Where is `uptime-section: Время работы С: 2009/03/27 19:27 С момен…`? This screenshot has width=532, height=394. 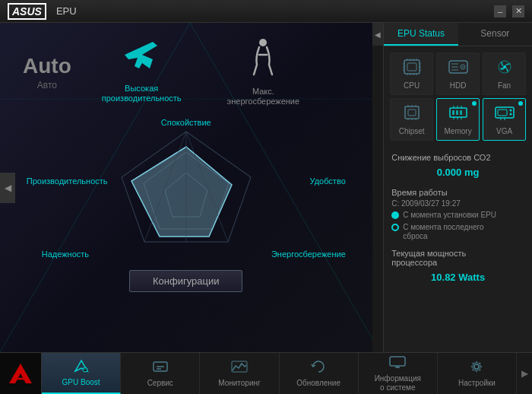 uptime-section: Время работы С: 2009/03/27 19:27 С момен… is located at coordinates (458, 214).